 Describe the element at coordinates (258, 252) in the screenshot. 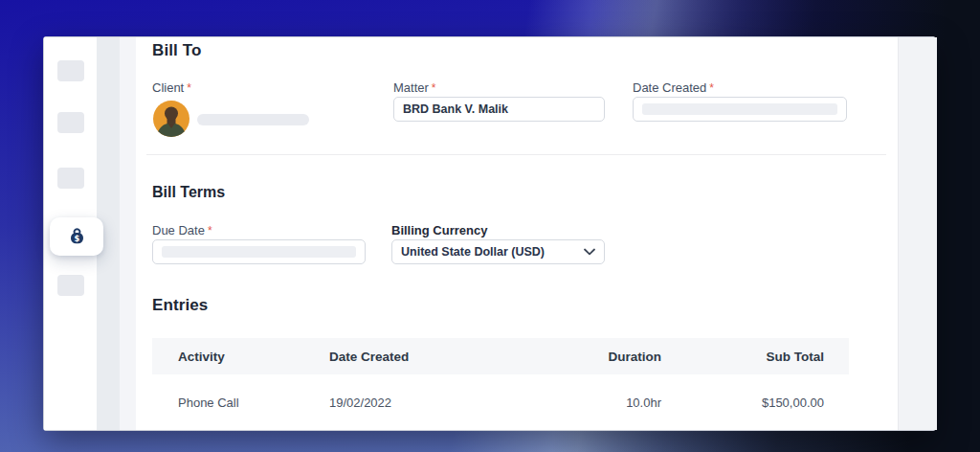

I see `due-date-skeleton` at that location.